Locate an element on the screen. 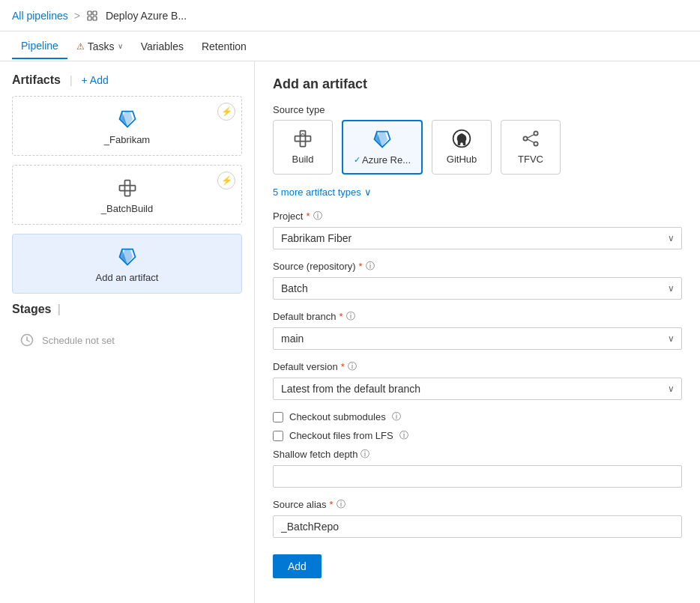  source-type-tfvc: TFVC is located at coordinates (531, 147).